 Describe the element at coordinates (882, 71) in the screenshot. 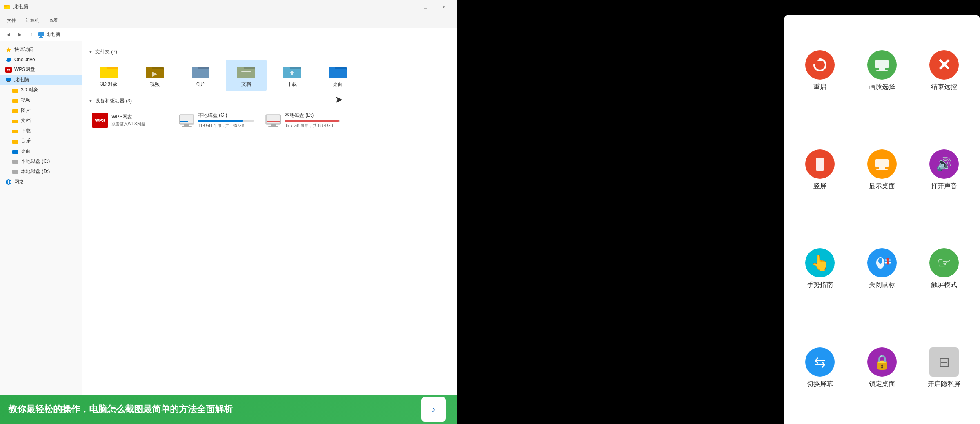

I see `panel-item-quality: 画质选择` at that location.